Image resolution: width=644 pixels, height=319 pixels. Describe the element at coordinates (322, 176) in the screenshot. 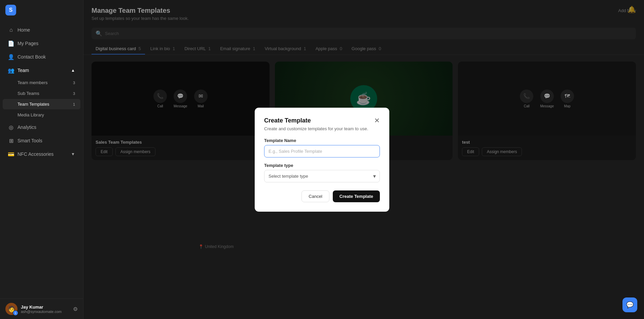

I see `template-type-select: Select template type Digital business ca…` at that location.